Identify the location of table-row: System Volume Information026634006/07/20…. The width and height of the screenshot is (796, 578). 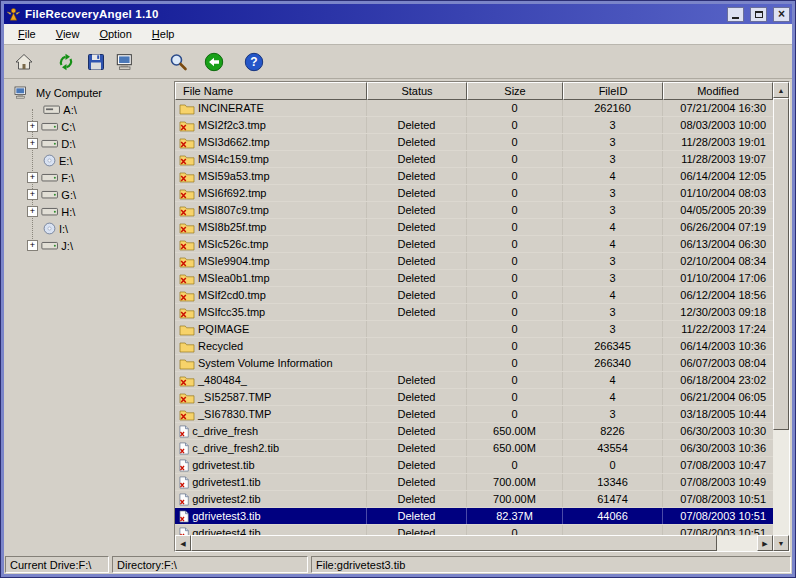
(474, 364).